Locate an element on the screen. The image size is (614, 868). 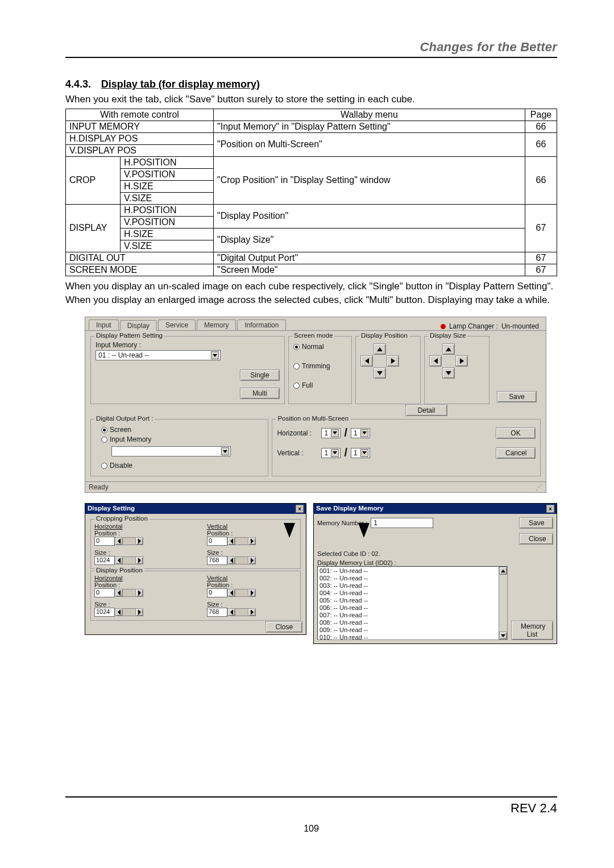
poms-h1-select: 1 is located at coordinates (331, 433).